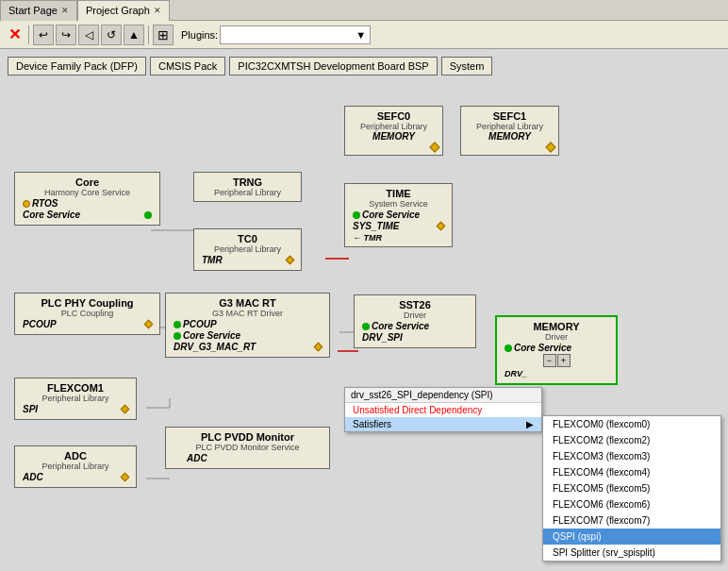 The image size is (728, 571). Describe the element at coordinates (509, 136) in the screenshot. I see `sefc1-service: MEMORY` at that location.